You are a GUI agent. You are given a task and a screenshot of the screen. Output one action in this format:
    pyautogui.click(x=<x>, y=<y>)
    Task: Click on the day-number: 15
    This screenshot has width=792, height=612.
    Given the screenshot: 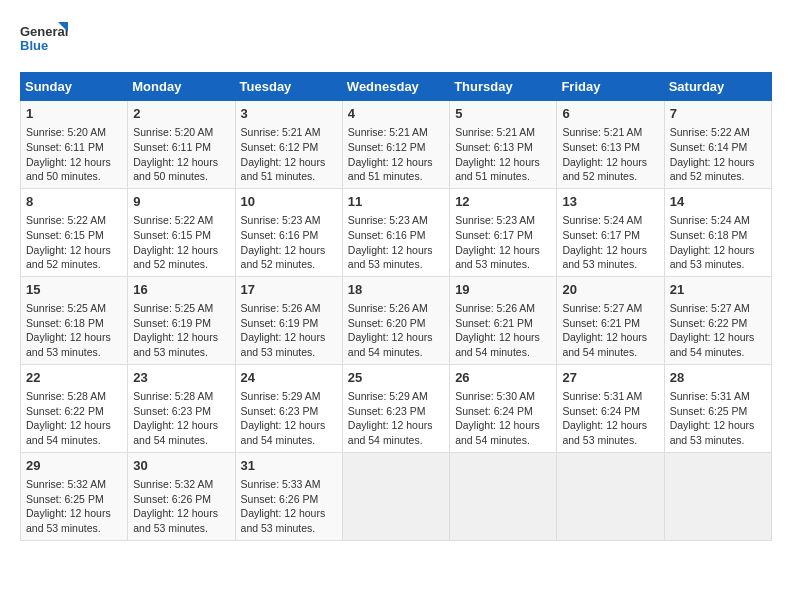 What is the action you would take?
    pyautogui.click(x=74, y=290)
    